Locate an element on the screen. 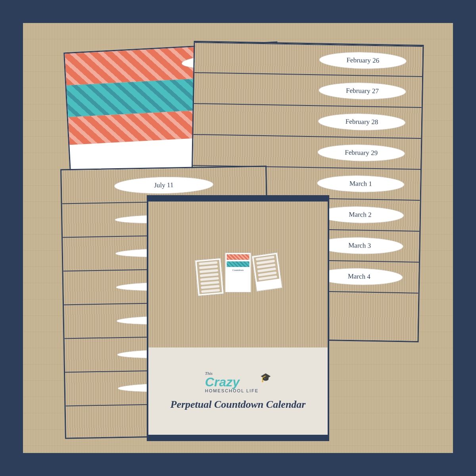  mini-chevron-teal is located at coordinates (238, 264).